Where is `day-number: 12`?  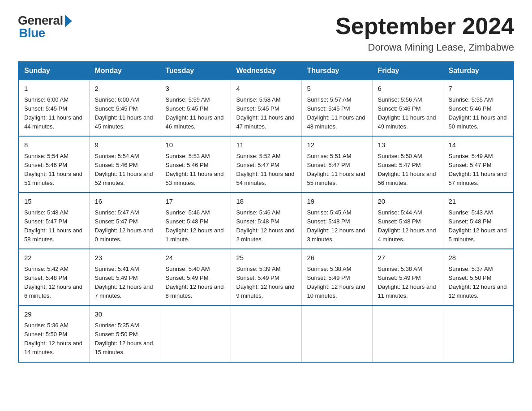 day-number: 12 is located at coordinates (338, 145).